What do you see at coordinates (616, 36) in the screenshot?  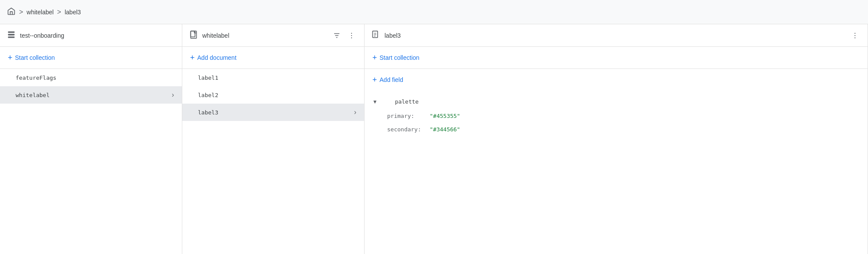 I see `panel-right-header: label3` at bounding box center [616, 36].